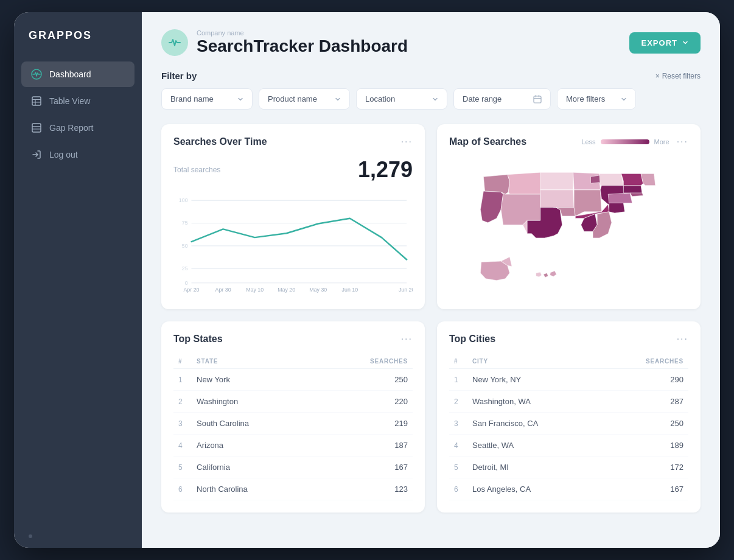  I want to click on more-filters-chevron-icon, so click(624, 99).